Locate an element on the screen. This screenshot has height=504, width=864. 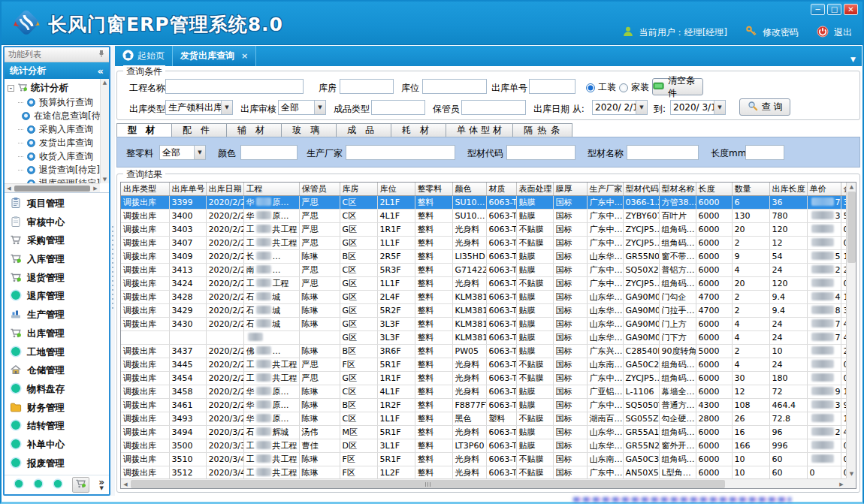
subtab-material: 配件 is located at coordinates (200, 131).